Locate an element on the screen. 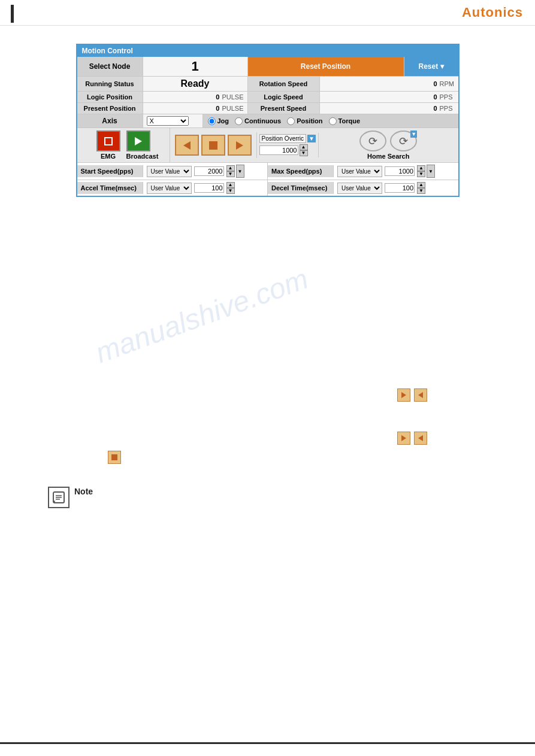 The image size is (535, 756). present-position-value: 0 PULSE is located at coordinates (195, 108).